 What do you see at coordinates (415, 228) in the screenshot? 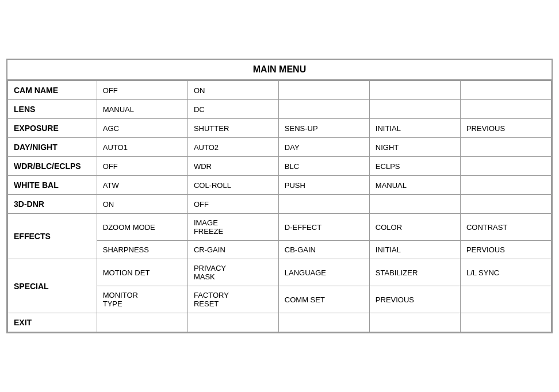
I see `cell: COLOR` at bounding box center [415, 228].